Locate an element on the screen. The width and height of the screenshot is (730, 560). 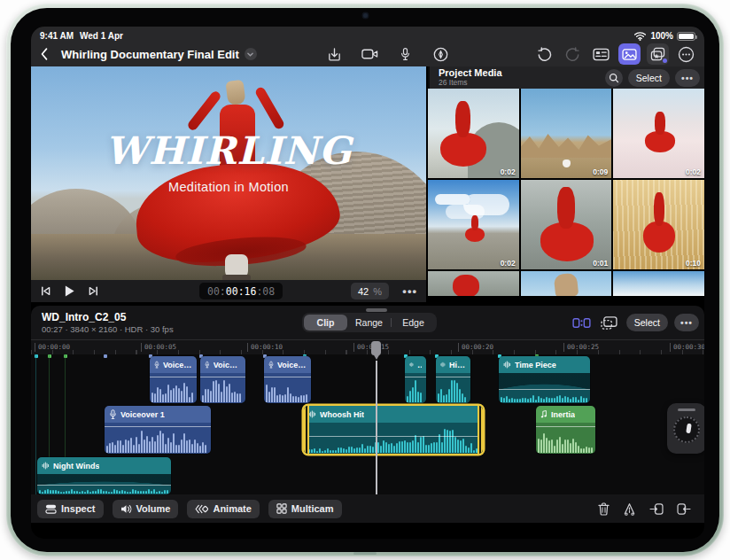
trash-icon is located at coordinates (604, 509).